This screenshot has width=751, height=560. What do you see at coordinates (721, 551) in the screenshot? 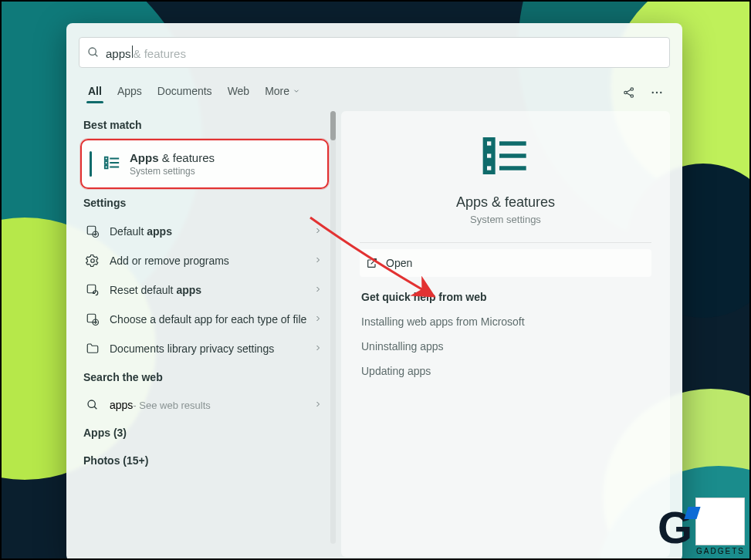
I see `watermark-text: GADGETS` at bounding box center [721, 551].